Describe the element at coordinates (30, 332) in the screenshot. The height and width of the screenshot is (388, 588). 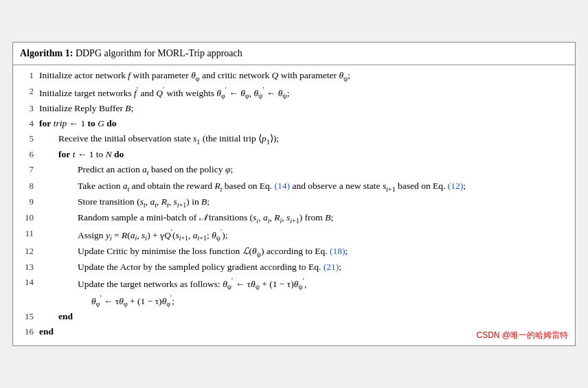
I see `line-number: 16` at that location.